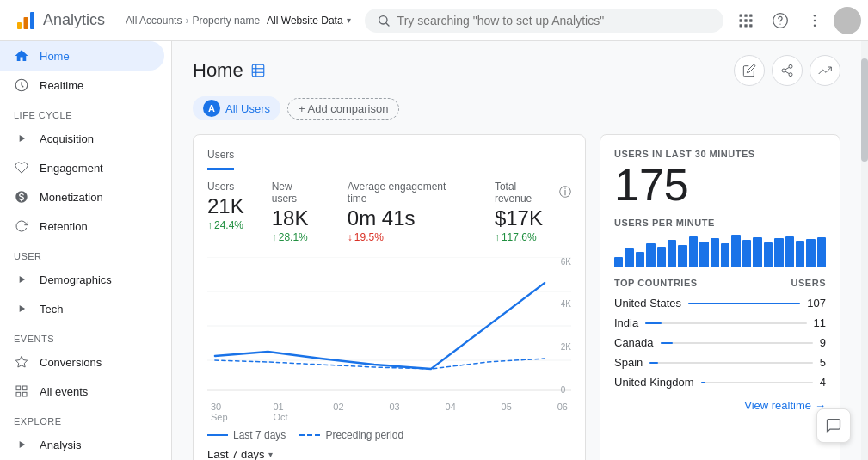 The image size is (868, 460). I want to click on sidebar-item-conversions: Conversions, so click(83, 362).